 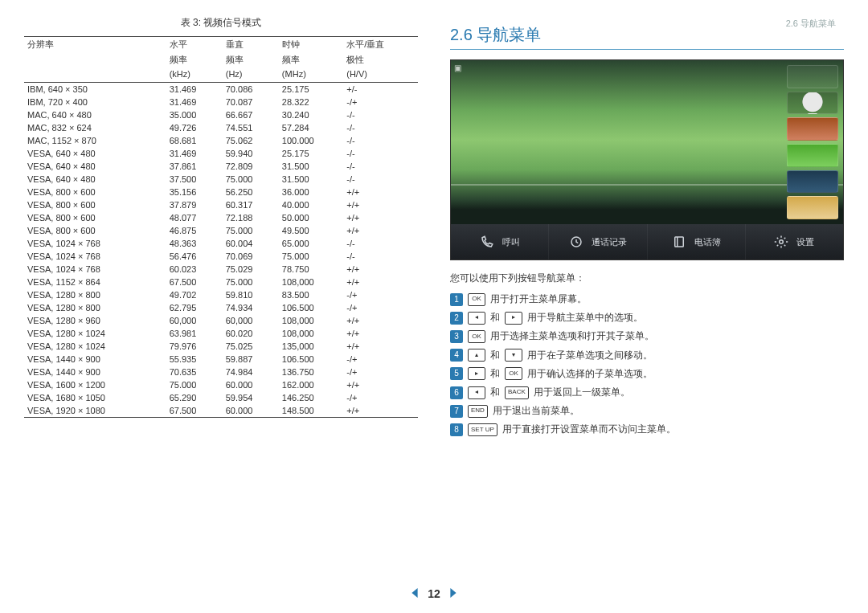 What do you see at coordinates (415, 594) in the screenshot?
I see `pager-prev` at bounding box center [415, 594].